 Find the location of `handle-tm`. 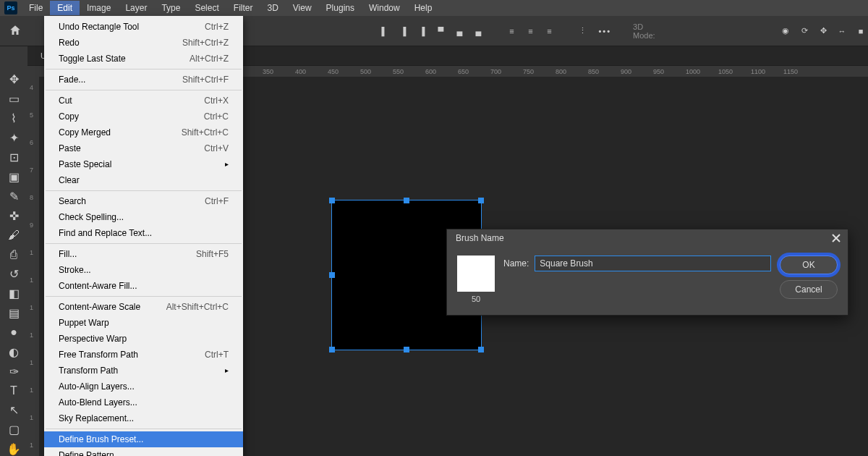

handle-tm is located at coordinates (407, 200).